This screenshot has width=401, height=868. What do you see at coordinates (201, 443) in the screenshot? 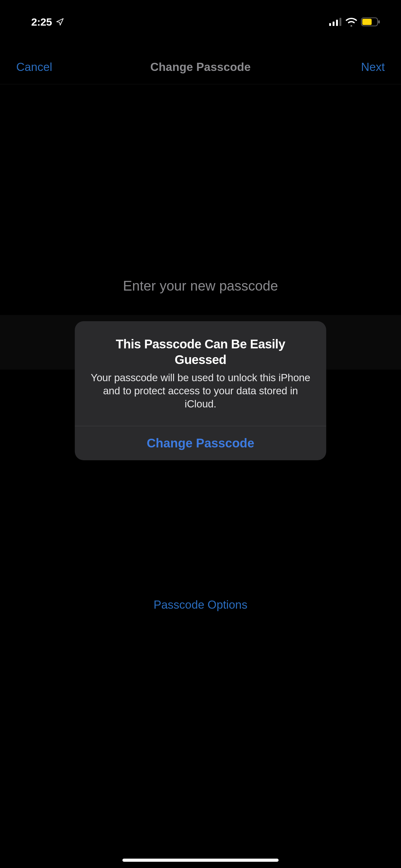
I see `change-passcode-button: Change Passcode` at bounding box center [201, 443].